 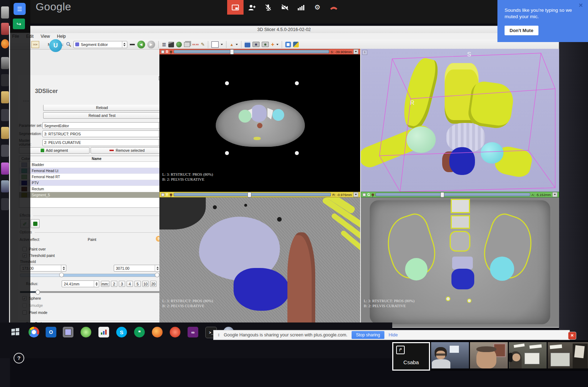 I want to click on unit-button: mm:, so click(x=105, y=284).